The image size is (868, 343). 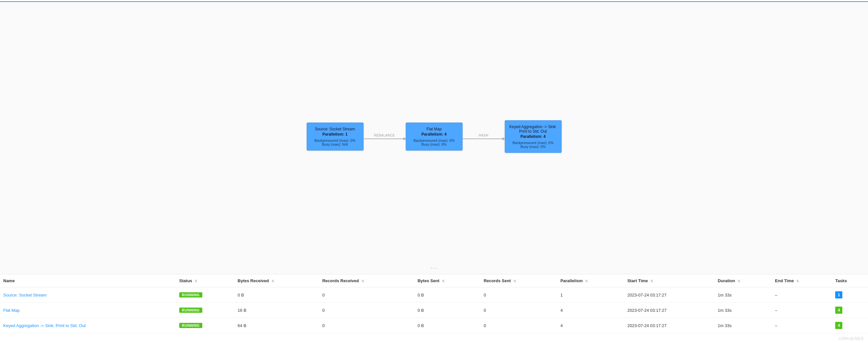 I want to click on cell-duration-0: 1m 33s, so click(x=743, y=295).